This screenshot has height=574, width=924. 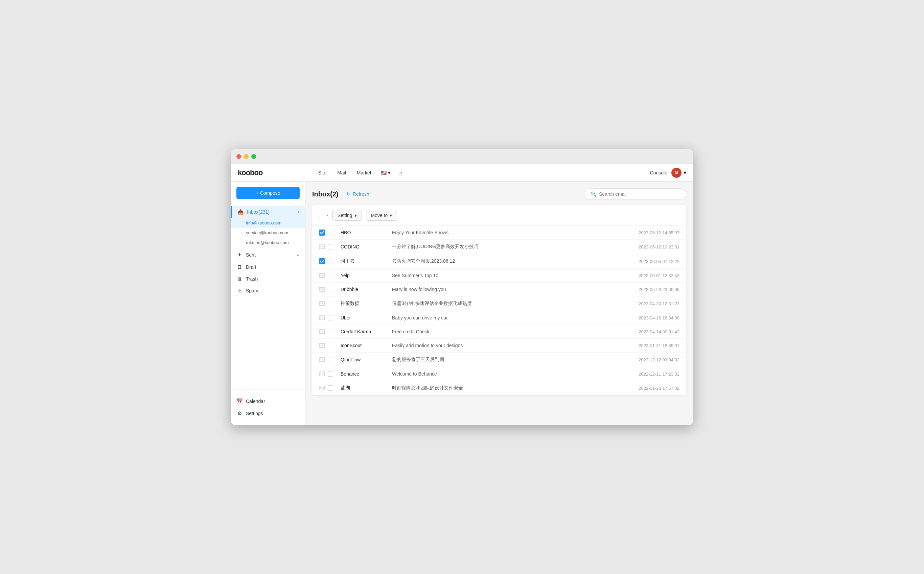 I want to click on setting-chevron-icon: ▾, so click(x=355, y=215).